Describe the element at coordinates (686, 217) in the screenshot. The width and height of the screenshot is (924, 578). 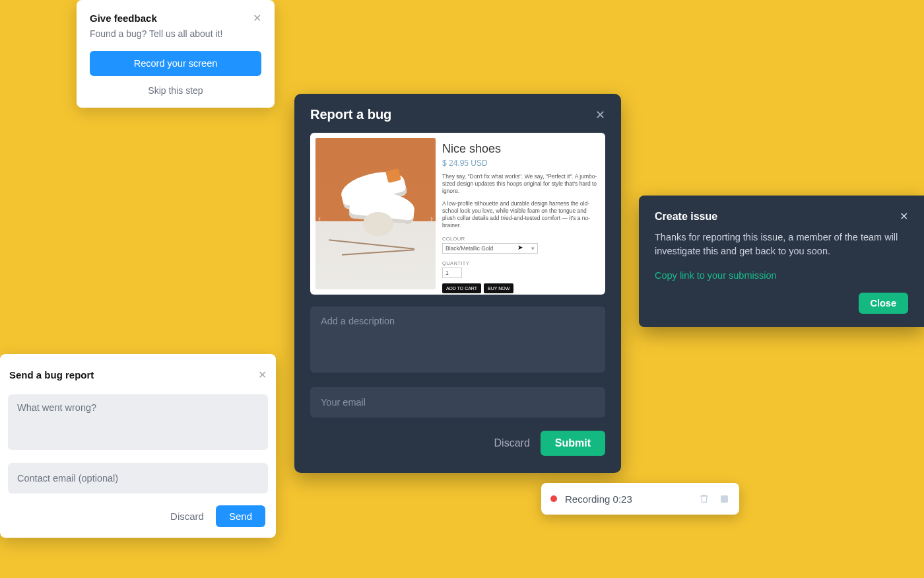
I see `create-issue-title: Create issue` at that location.